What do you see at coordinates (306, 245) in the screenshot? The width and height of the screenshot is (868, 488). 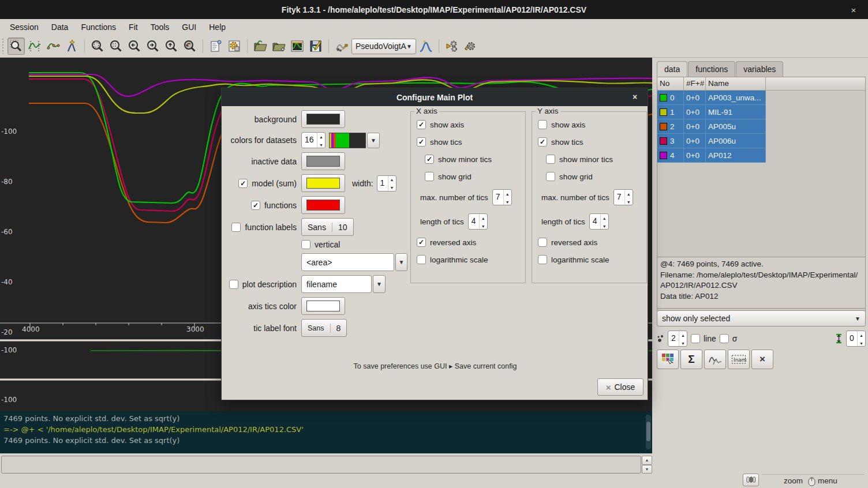 I see `vertical-checkbox` at bounding box center [306, 245].